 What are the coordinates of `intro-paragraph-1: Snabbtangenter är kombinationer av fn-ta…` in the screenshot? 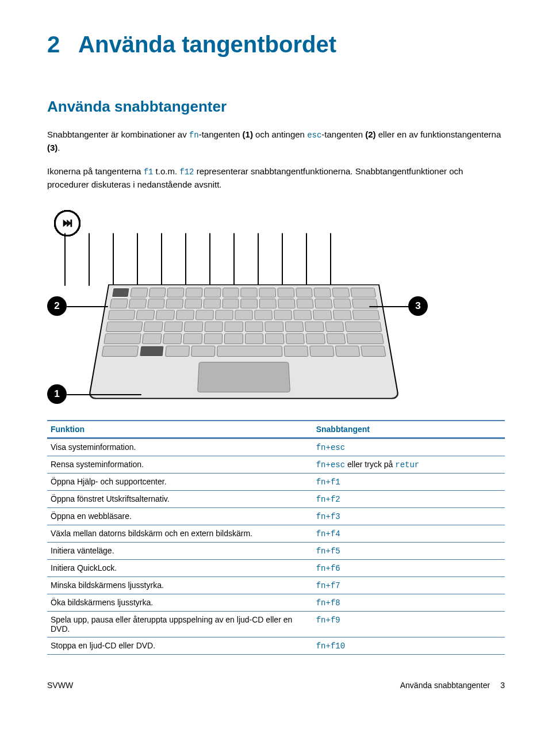 It's located at (276, 142).